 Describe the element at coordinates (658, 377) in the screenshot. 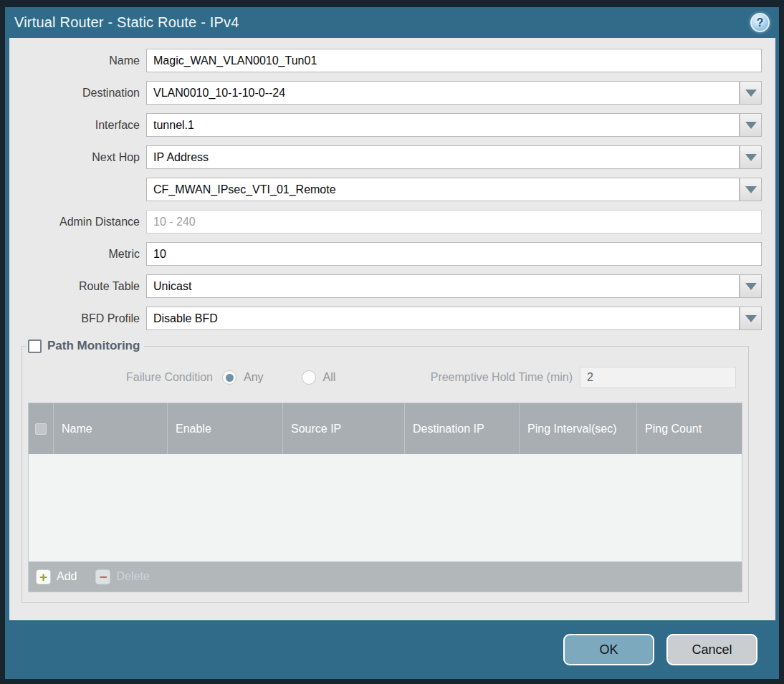

I see `preemptive-hold-time-input` at that location.